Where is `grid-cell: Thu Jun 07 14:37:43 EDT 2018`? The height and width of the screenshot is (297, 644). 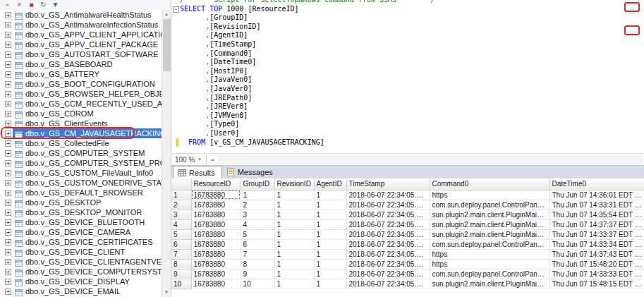
grid-cell: Thu Jun 07 14:37:43 EDT 2018 is located at coordinates (597, 254).